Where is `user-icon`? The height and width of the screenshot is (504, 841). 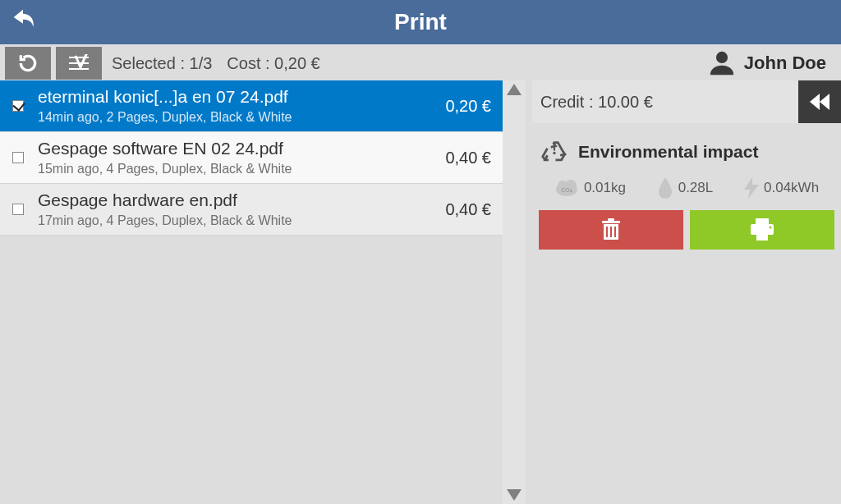 user-icon is located at coordinates (722, 63).